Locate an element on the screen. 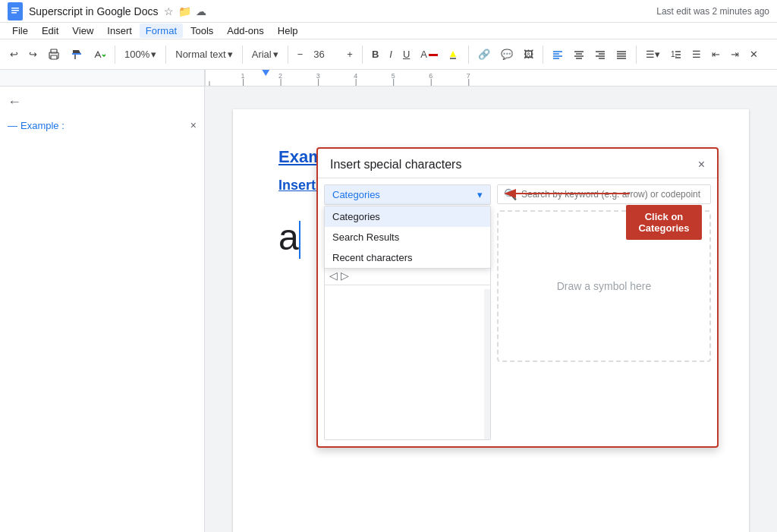 This screenshot has height=532, width=777. categories-dropdown: Categories ▾ is located at coordinates (407, 194).